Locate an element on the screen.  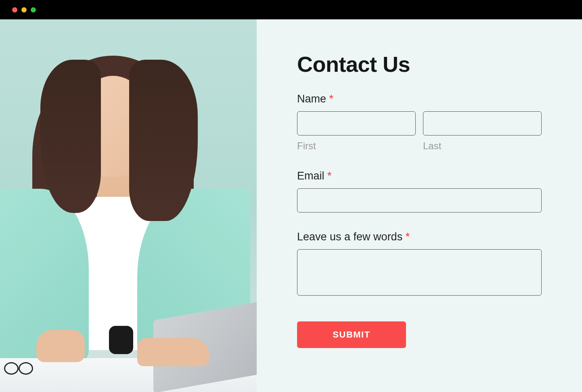
first-name-input is located at coordinates (356, 123).